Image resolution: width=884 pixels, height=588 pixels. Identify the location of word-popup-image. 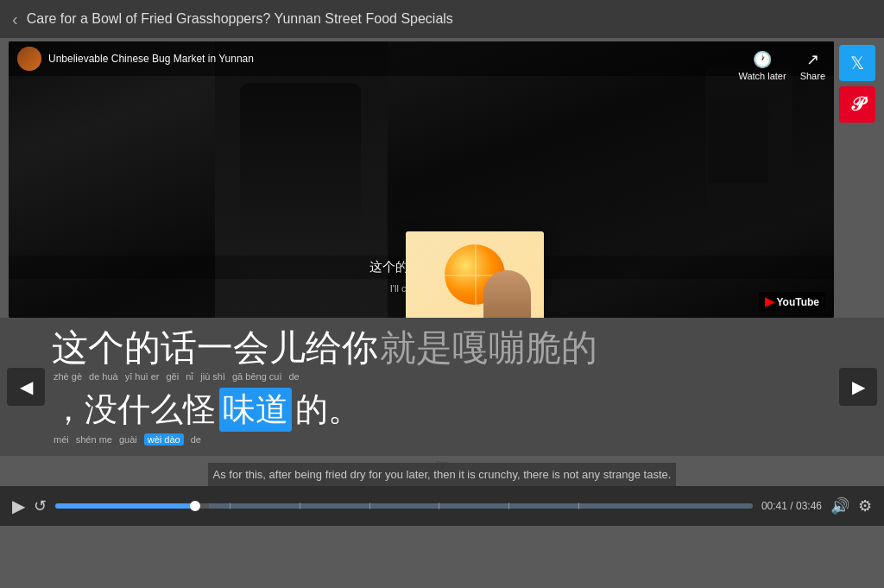
(475, 275).